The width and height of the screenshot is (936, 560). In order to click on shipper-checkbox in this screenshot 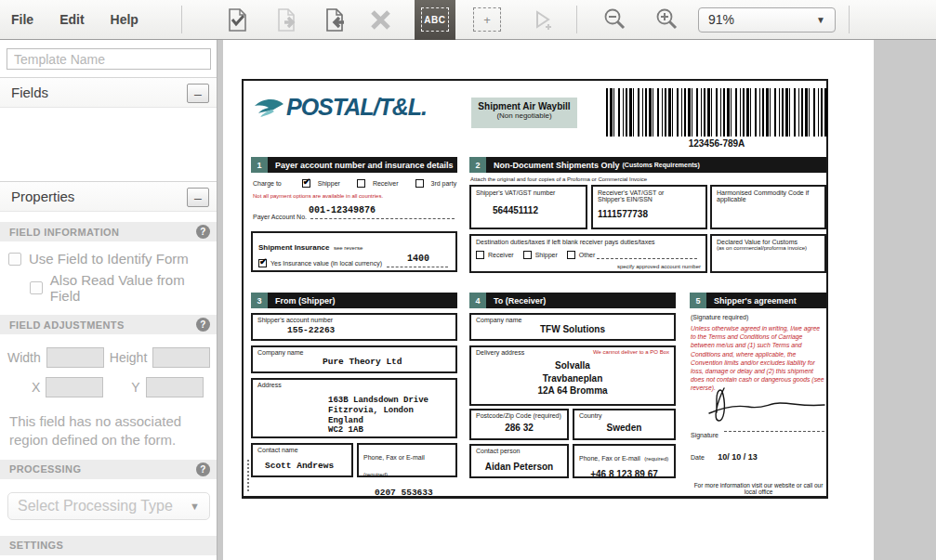, I will do `click(307, 184)`.